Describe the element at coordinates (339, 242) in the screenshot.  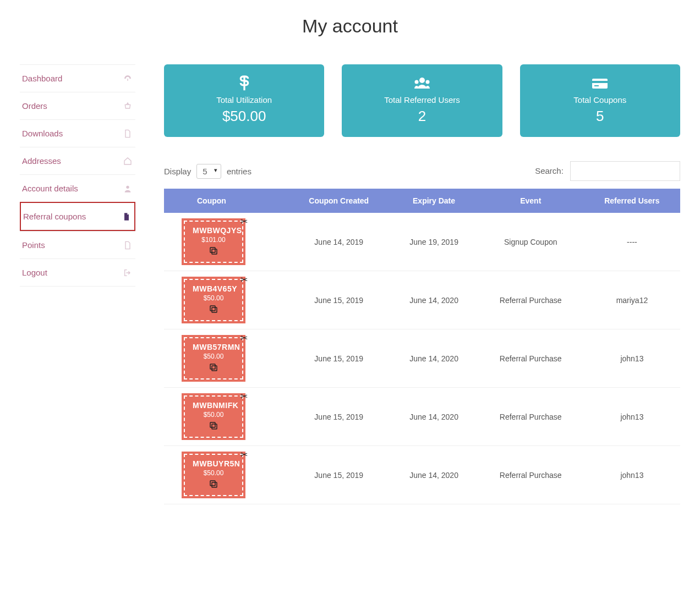
I see `cell-created: June 14, 2019` at that location.